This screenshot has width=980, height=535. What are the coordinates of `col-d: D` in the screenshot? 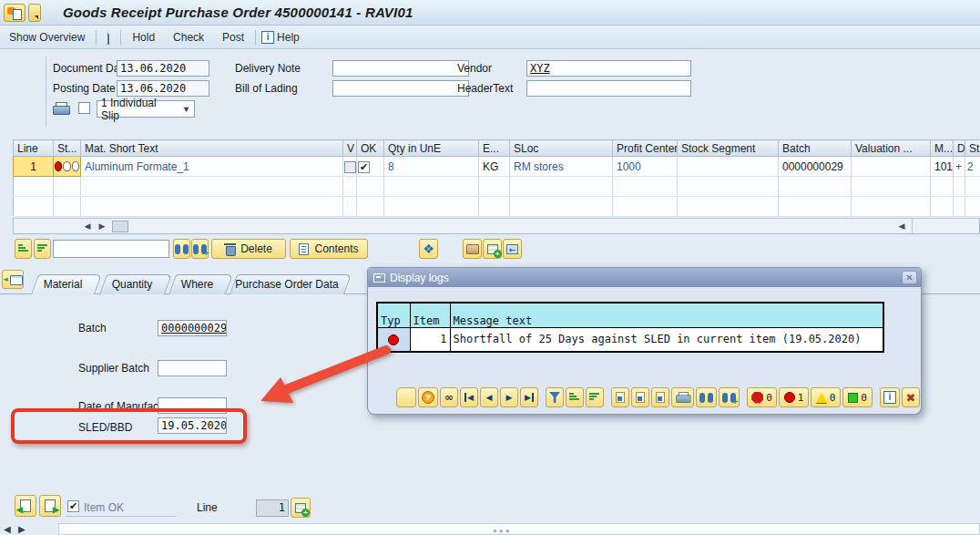 It's located at (960, 149).